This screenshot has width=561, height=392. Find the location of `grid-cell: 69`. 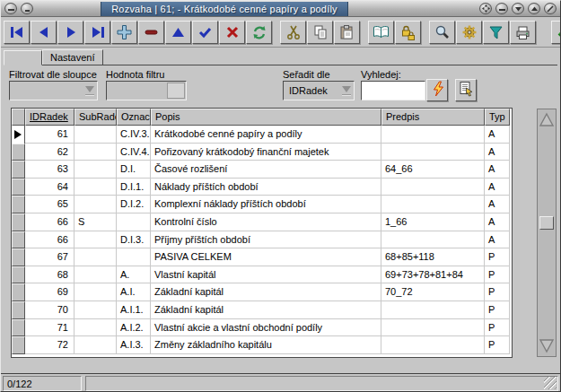

grid-cell: 69 is located at coordinates (50, 292).